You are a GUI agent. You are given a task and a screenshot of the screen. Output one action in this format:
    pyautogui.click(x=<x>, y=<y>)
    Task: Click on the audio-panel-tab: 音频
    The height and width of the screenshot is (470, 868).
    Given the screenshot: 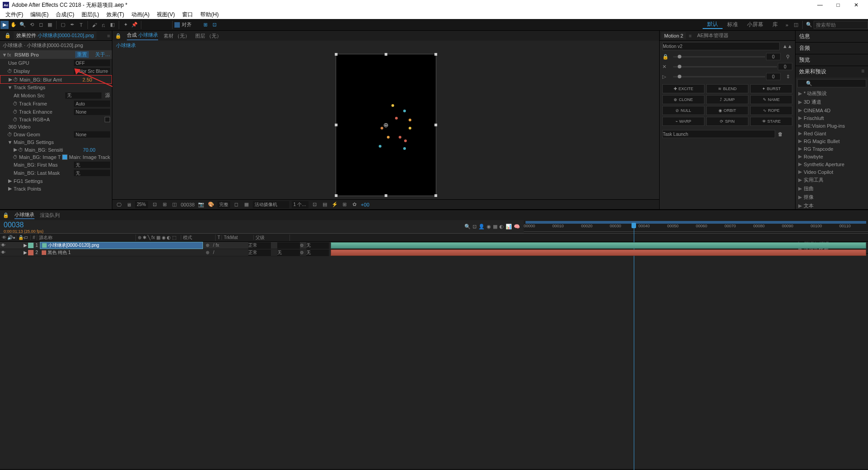 What is the action you would take?
    pyautogui.click(x=832, y=48)
    